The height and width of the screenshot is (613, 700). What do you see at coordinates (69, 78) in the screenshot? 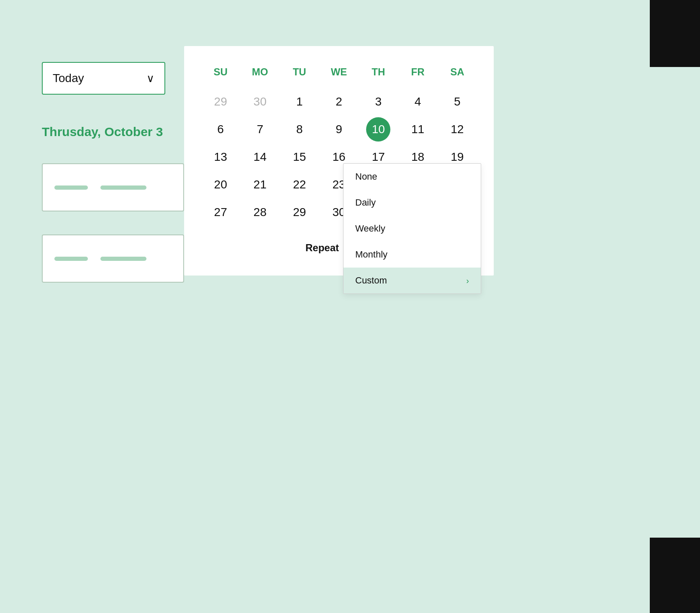
I see `today-label: Today` at bounding box center [69, 78].